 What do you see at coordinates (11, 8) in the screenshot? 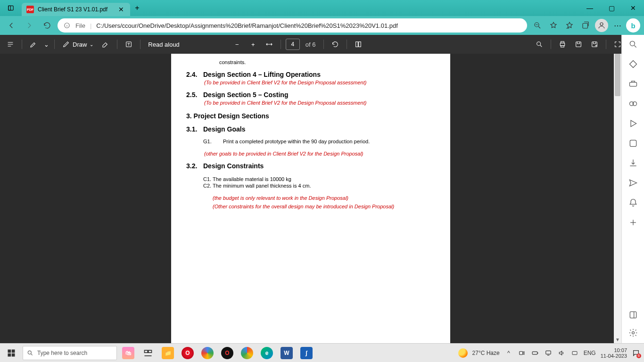
I see `tab-actions-icon` at bounding box center [11, 8].